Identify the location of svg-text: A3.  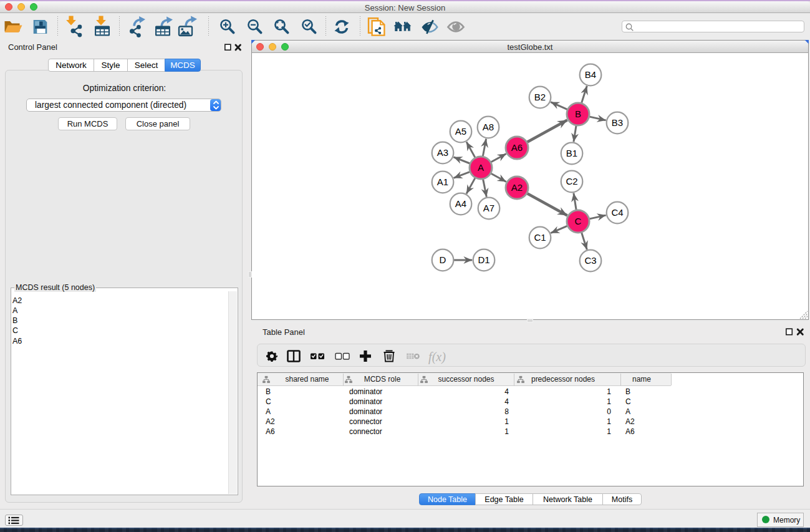
(443, 152).